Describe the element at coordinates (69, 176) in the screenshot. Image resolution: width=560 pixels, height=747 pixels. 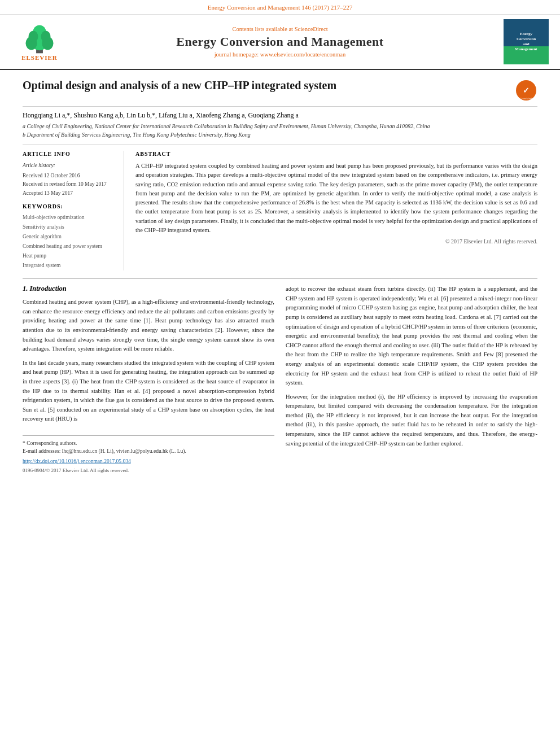
I see `received-date: Received 12 October 2016` at that location.